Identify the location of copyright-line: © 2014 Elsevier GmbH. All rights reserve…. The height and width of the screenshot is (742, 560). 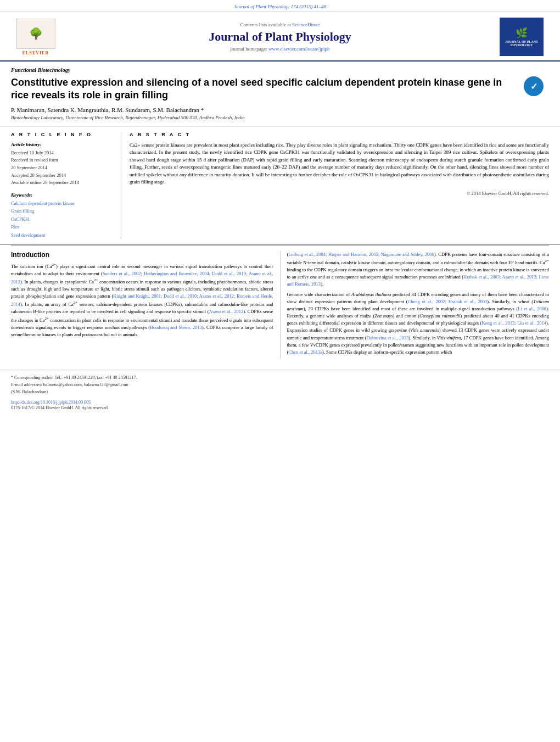
(339, 193).